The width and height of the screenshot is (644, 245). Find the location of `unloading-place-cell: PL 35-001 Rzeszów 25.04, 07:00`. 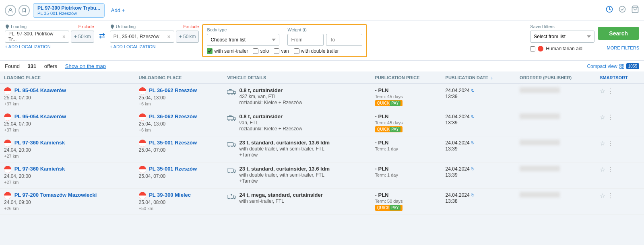

unloading-place-cell: PL 35-001 Rzeszów 25.04, 07:00 is located at coordinates (179, 175).